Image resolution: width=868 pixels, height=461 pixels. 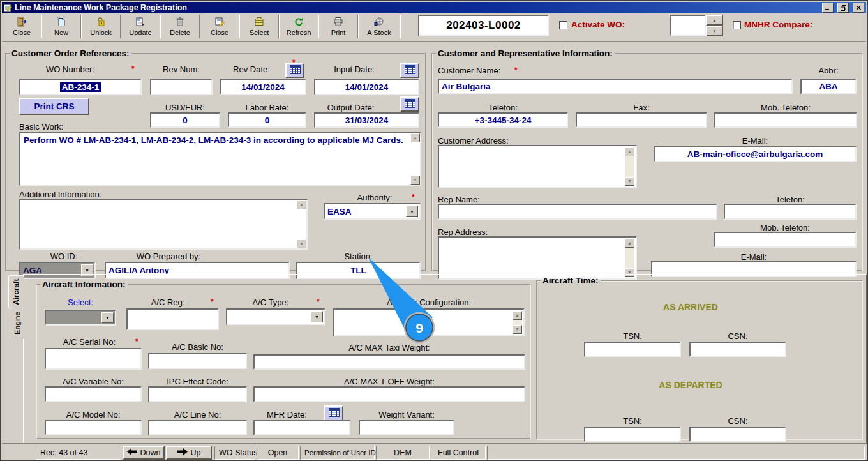 What do you see at coordinates (379, 28) in the screenshot?
I see `toolbar-astock-button: A Stock` at bounding box center [379, 28].